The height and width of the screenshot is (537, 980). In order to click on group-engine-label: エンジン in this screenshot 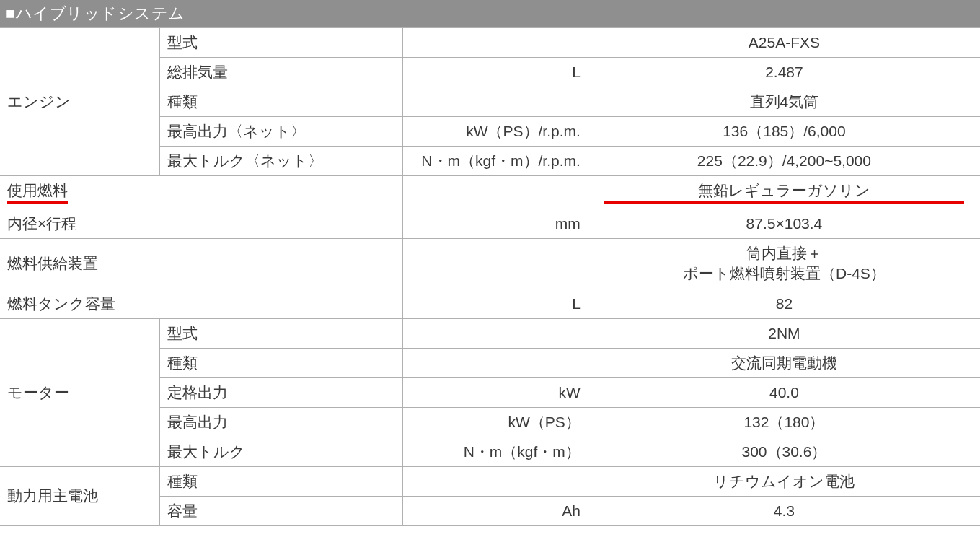, I will do `click(79, 102)`.